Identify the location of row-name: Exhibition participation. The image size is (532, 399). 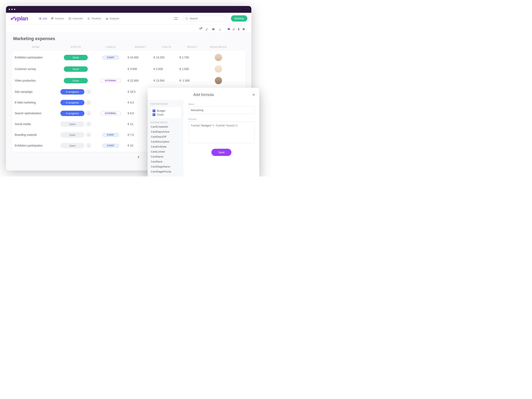
(36, 146).